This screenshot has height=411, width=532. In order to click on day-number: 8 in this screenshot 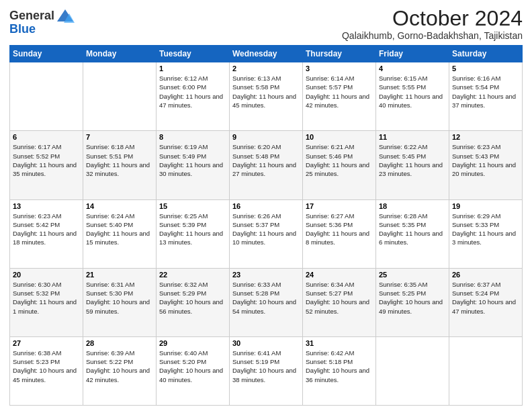, I will do `click(193, 137)`.